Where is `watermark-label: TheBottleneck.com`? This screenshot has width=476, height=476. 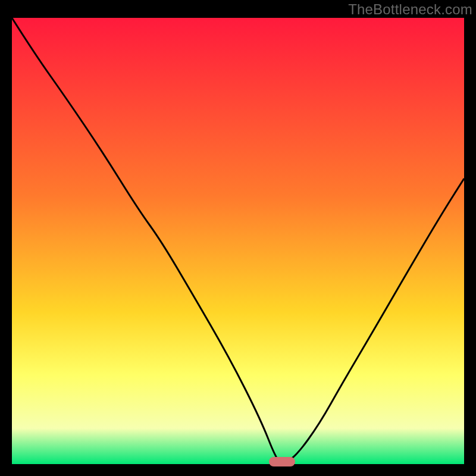
watermark-label: TheBottleneck.com is located at coordinates (411, 10).